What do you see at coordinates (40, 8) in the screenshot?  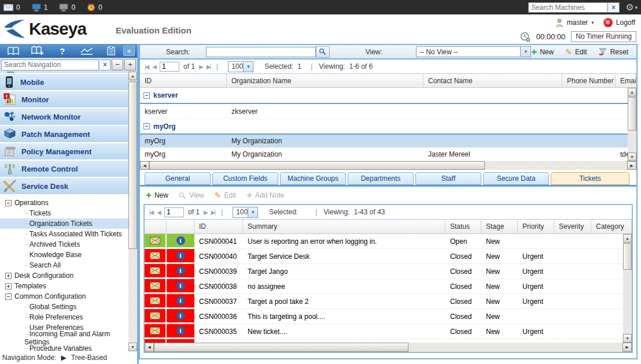 I see `machines-online-counter: 1` at bounding box center [40, 8].